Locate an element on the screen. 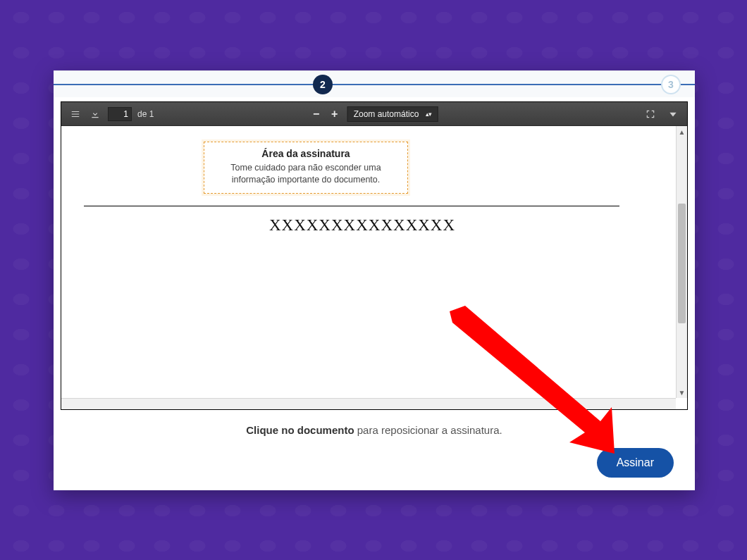 This screenshot has height=560, width=747. page-count-label: de 1 is located at coordinates (145, 114).